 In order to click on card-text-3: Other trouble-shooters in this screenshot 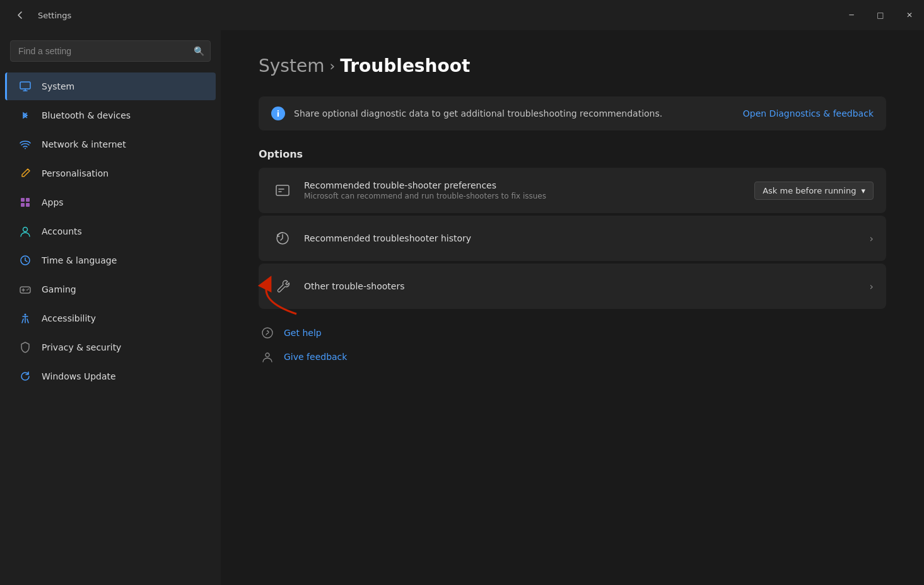, I will do `click(354, 286)`.